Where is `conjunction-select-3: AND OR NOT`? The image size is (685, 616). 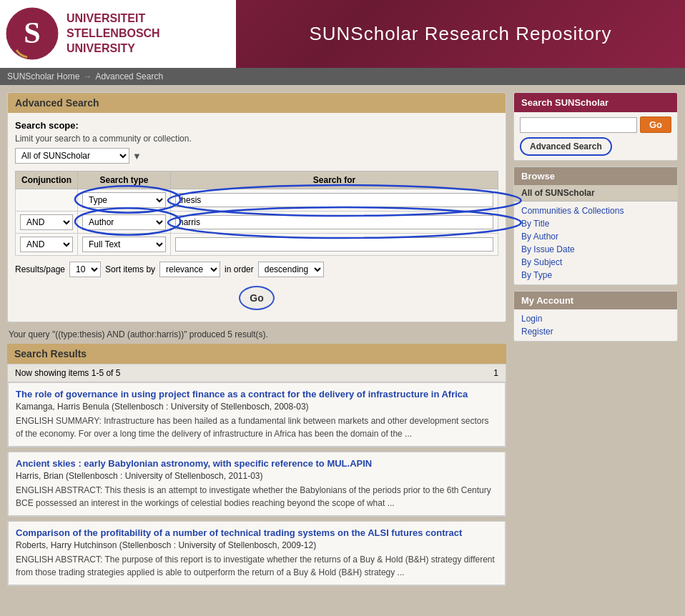 conjunction-select-3: AND OR NOT is located at coordinates (46, 244).